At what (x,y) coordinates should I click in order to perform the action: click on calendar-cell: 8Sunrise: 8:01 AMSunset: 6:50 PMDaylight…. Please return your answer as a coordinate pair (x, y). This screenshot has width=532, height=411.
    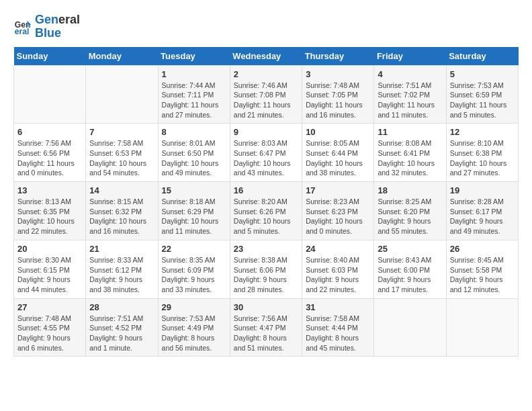
    Looking at the image, I should click on (193, 153).